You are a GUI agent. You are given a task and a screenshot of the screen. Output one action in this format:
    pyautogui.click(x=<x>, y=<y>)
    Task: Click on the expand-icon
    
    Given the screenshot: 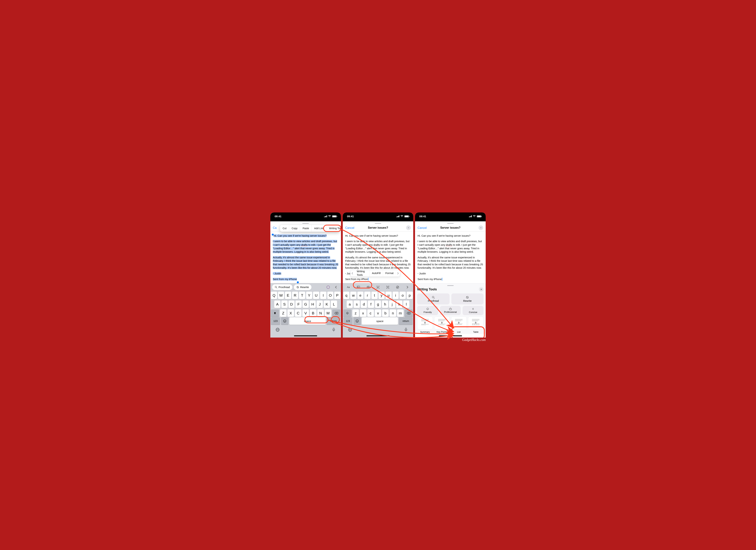 What is the action you would take?
    pyautogui.click(x=407, y=287)
    